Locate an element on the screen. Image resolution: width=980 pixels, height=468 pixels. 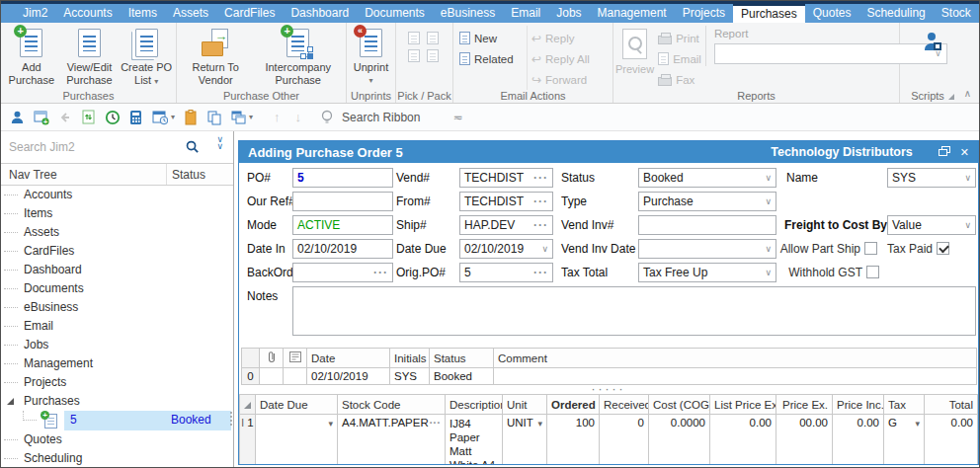
stock-price-ex-cell: 00.00 is located at coordinates (804, 440).